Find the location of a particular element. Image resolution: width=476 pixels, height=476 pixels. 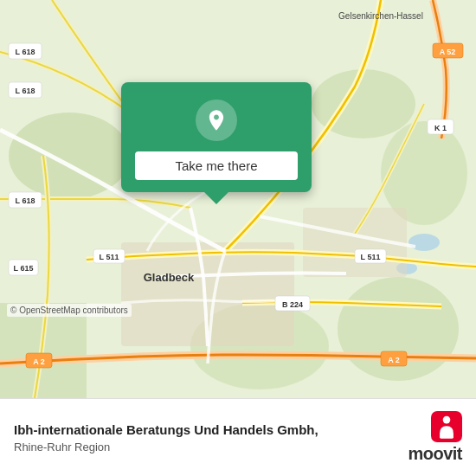

moovit-logo: moovit is located at coordinates (434, 438).